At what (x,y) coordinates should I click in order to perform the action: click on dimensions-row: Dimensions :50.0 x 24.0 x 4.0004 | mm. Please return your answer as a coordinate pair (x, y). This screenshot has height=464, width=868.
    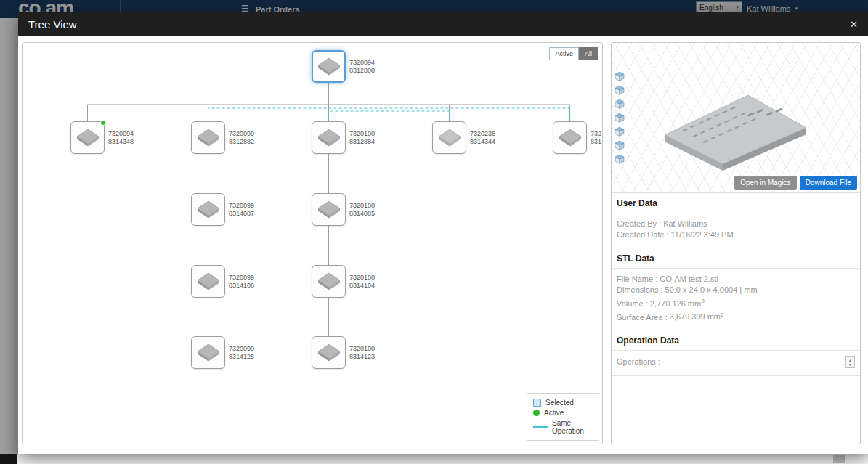
    Looking at the image, I should click on (736, 290).